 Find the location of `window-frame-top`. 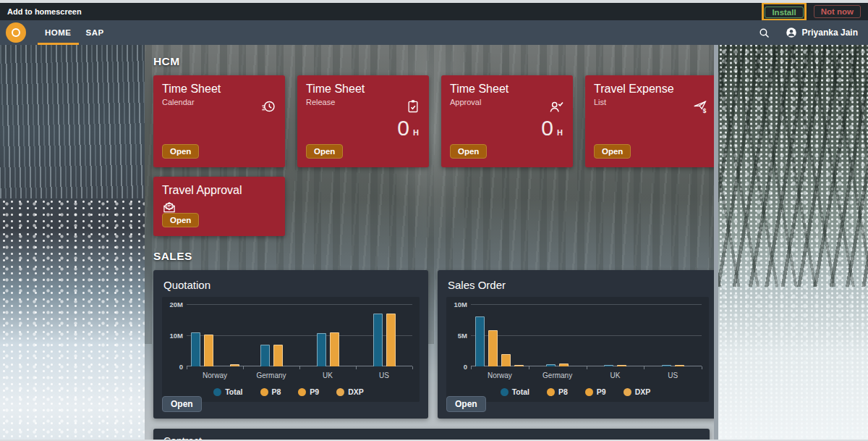

window-frame-top is located at coordinates (434, 1).